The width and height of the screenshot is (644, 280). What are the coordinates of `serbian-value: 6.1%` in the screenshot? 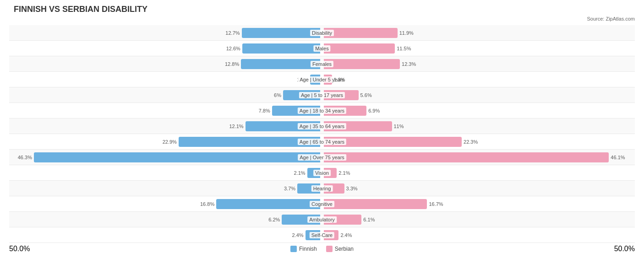 It's located at (369, 220).